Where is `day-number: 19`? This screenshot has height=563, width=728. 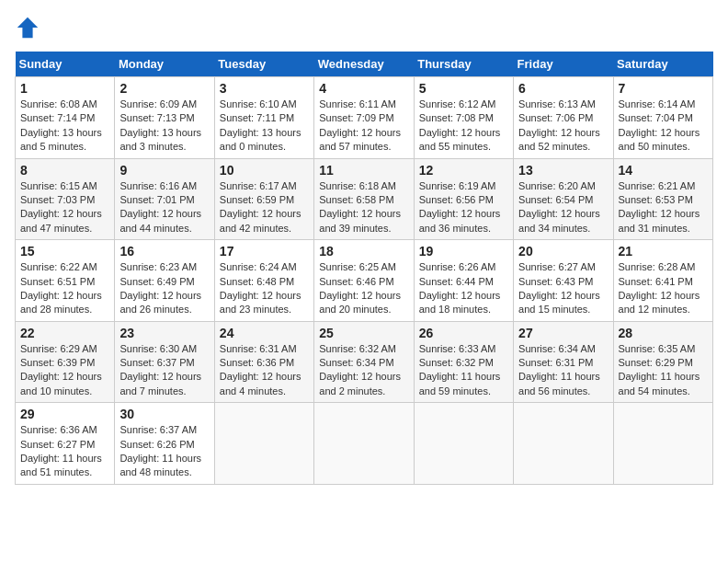
day-number: 19 is located at coordinates (463, 251).